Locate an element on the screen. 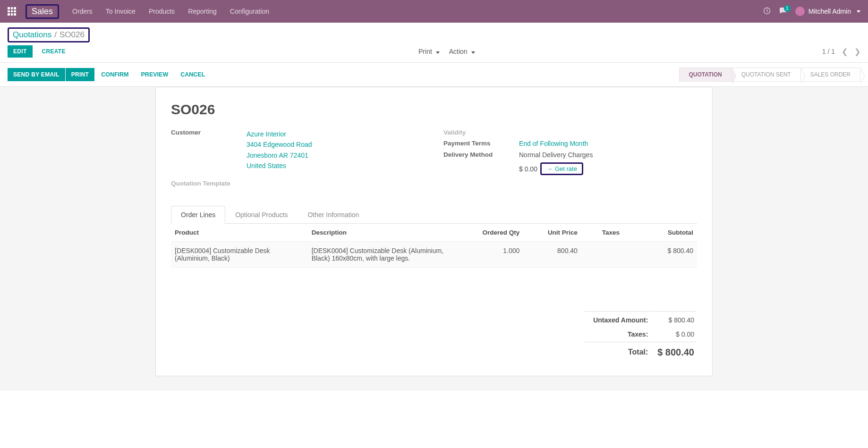  action-dropdown: Action is located at coordinates (462, 51).